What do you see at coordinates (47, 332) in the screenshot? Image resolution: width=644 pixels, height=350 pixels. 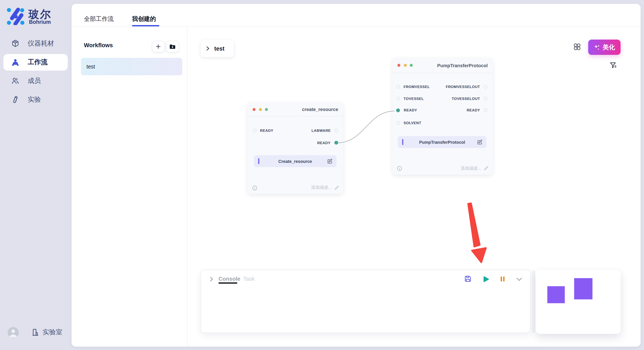 I see `workspace-switcher: 实验室` at bounding box center [47, 332].